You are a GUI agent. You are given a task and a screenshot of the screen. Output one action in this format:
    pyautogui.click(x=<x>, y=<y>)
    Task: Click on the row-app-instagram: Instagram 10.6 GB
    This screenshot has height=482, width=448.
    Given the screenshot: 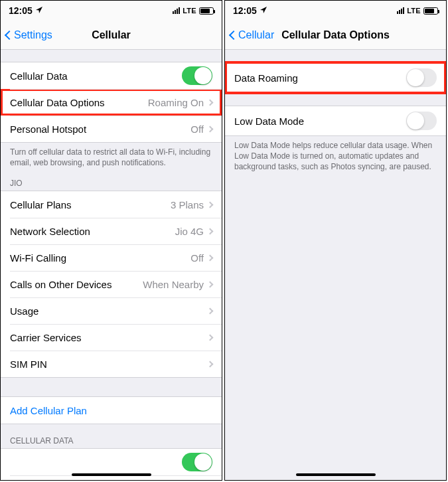 What is the action you would take?
    pyautogui.click(x=112, y=478)
    